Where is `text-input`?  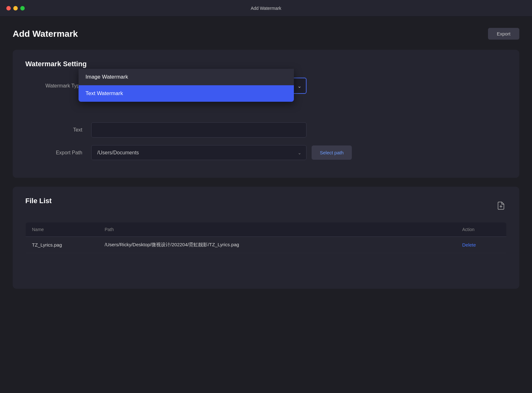
text-input is located at coordinates (199, 130).